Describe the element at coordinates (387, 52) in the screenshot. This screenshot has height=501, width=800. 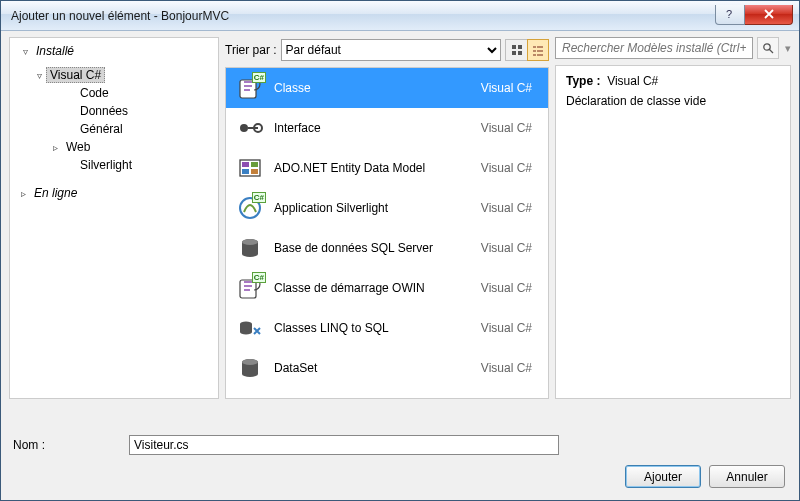
I see `sort-row: Trier par : Par défaut` at that location.